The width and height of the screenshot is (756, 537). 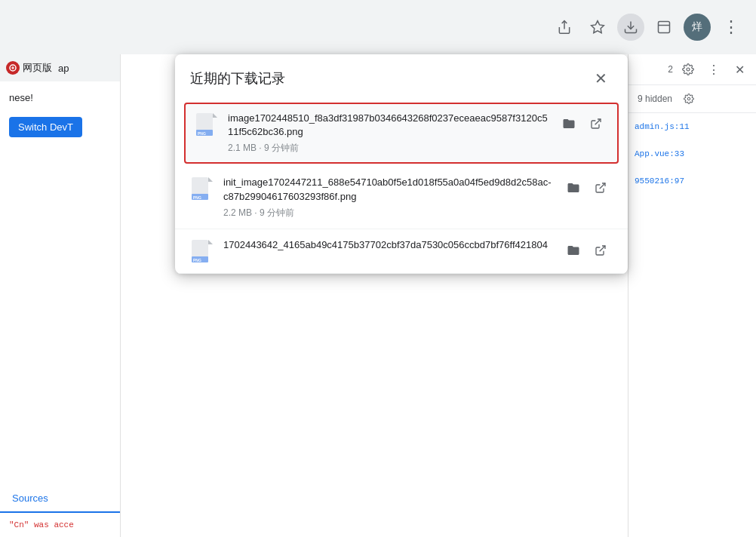 What do you see at coordinates (730, 27) in the screenshot?
I see `menu-dots-icon: ⋮` at bounding box center [730, 27].